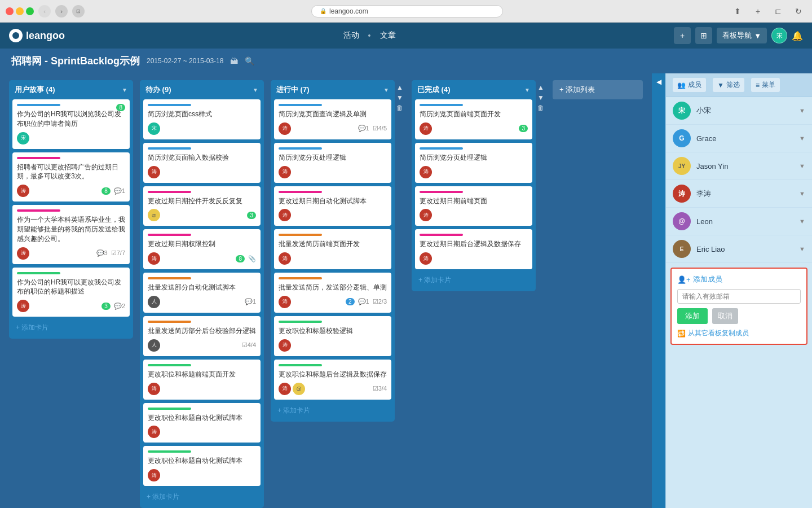 The height and width of the screenshot is (508, 812). I want to click on member-filter-eric: ▼, so click(802, 249).